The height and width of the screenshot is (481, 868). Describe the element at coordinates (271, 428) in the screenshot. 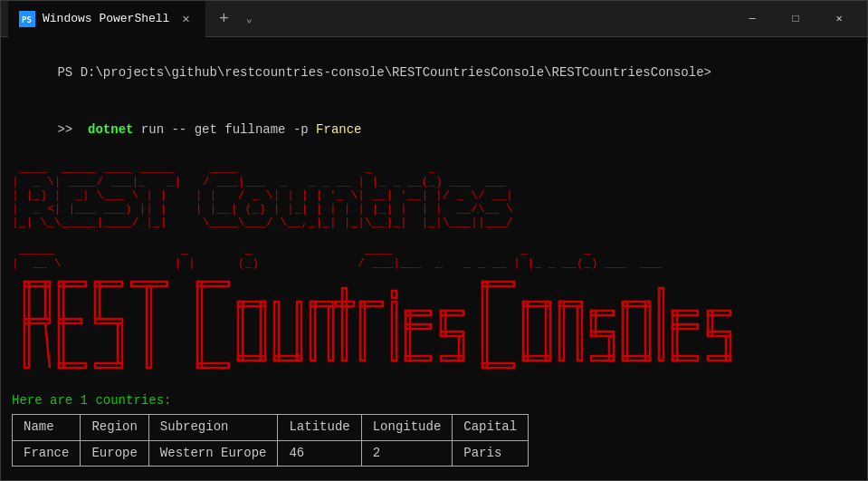

I see `table-header: Name Region Subregion Latitude Longitude…` at that location.